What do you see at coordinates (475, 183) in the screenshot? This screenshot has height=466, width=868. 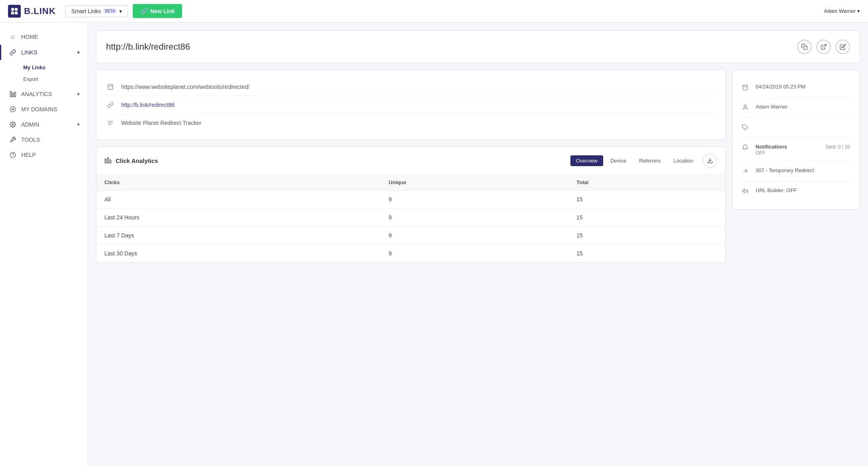 I see `col-unique: Unique` at bounding box center [475, 183].